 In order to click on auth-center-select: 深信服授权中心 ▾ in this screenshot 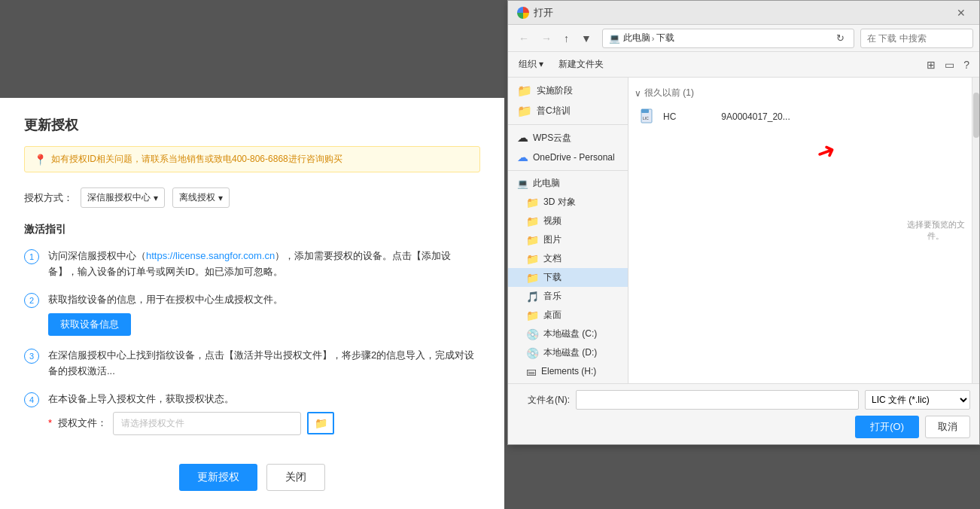, I will do `click(123, 197)`.